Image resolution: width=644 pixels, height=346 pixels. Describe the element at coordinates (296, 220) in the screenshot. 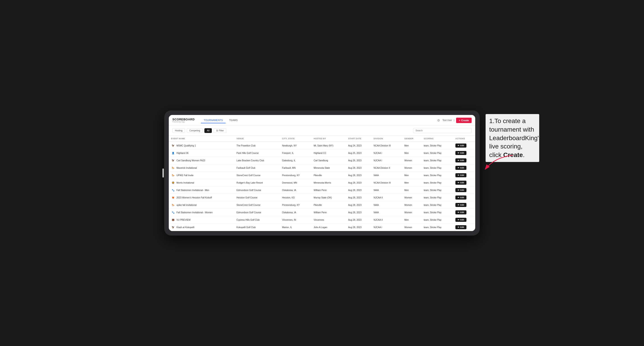

I see `cell-city-state: Vincennes, IN` at that location.